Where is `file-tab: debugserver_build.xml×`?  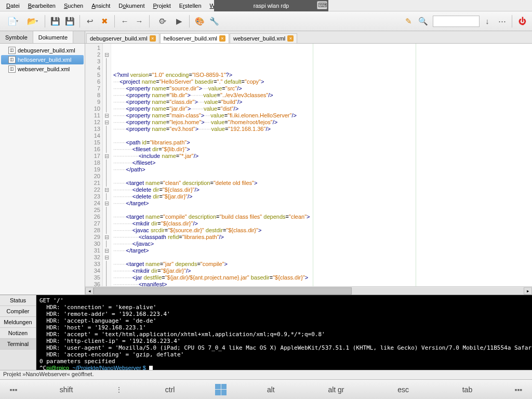
file-tab: debugserver_build.xml× is located at coordinates (123, 38).